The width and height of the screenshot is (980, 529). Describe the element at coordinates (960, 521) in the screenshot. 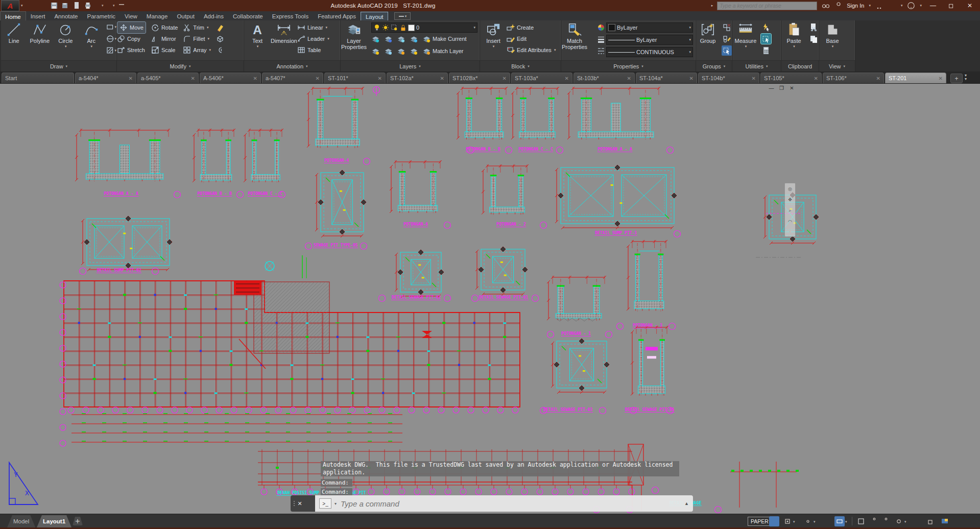

I see `fullscreen-icon` at that location.